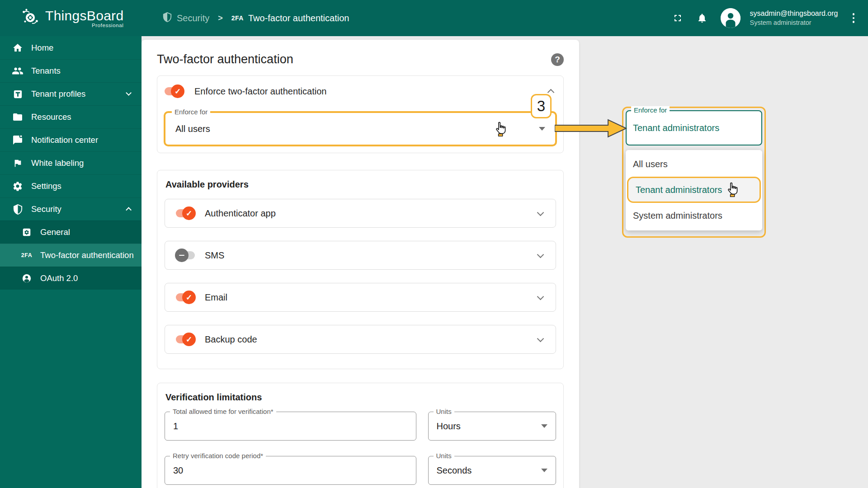 The image size is (868, 488). What do you see at coordinates (27, 278) in the screenshot?
I see `oauth-person-icon` at bounding box center [27, 278].